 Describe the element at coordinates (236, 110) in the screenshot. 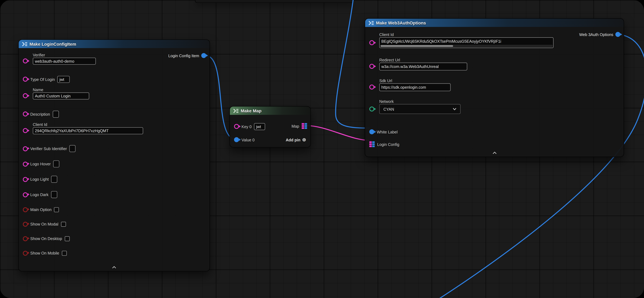

I see `make-map-icon` at that location.